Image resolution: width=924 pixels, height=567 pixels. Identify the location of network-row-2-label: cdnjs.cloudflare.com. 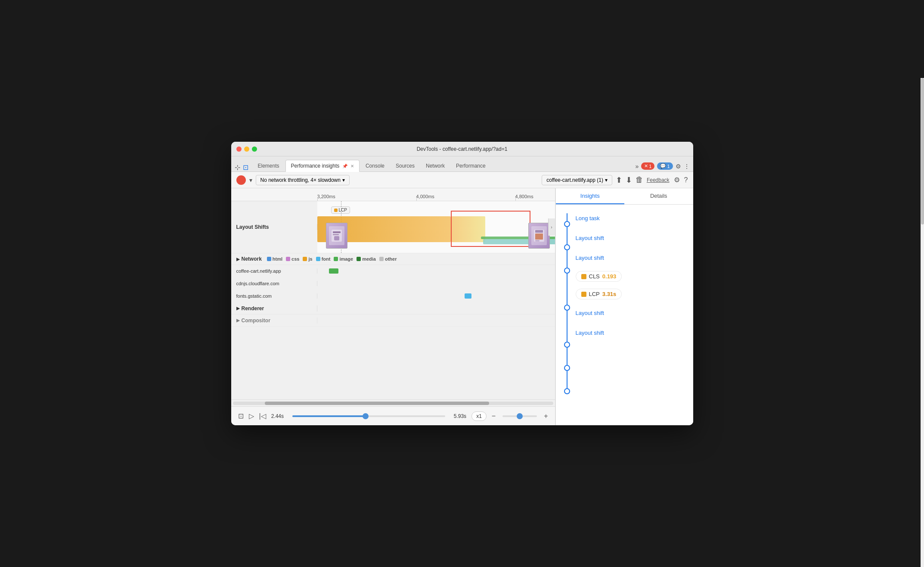
(274, 284).